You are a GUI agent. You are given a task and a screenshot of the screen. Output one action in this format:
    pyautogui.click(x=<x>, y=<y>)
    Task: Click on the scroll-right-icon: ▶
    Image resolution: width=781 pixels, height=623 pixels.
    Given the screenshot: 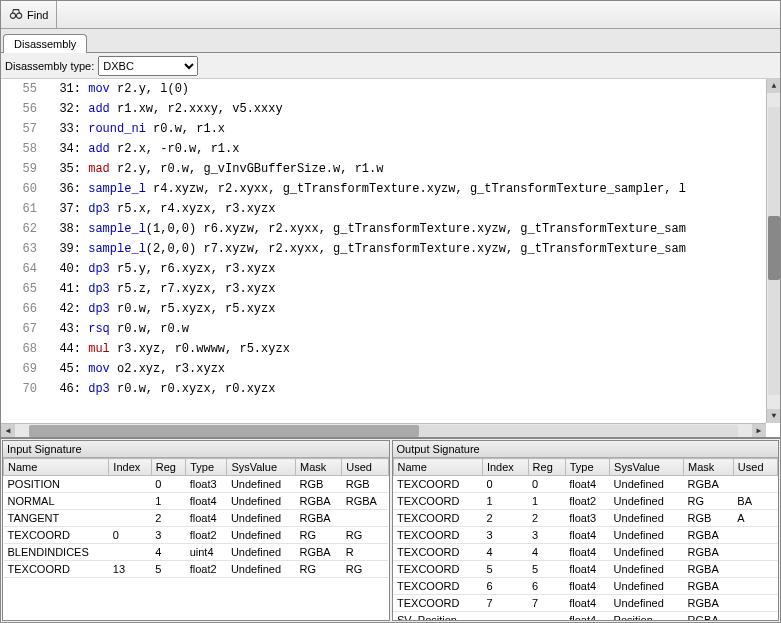 What is the action you would take?
    pyautogui.click(x=759, y=431)
    